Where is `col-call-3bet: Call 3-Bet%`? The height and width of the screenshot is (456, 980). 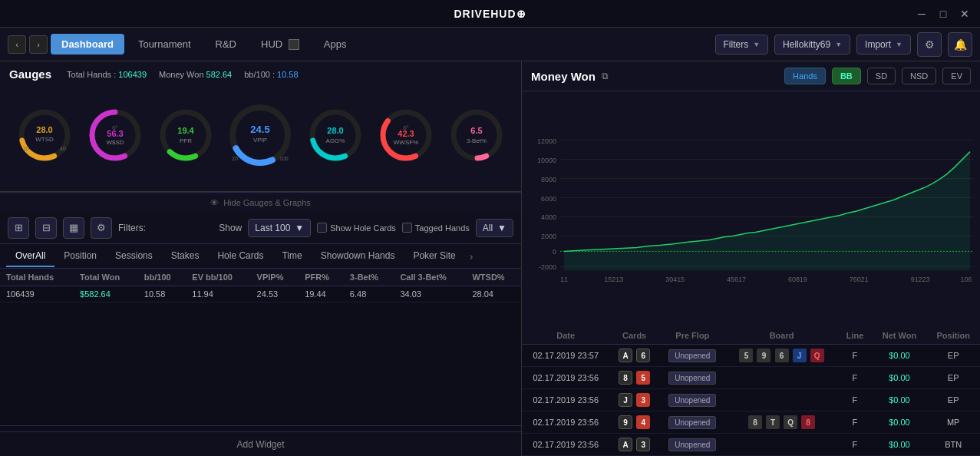
col-call-3bet: Call 3-Bet% is located at coordinates (430, 278).